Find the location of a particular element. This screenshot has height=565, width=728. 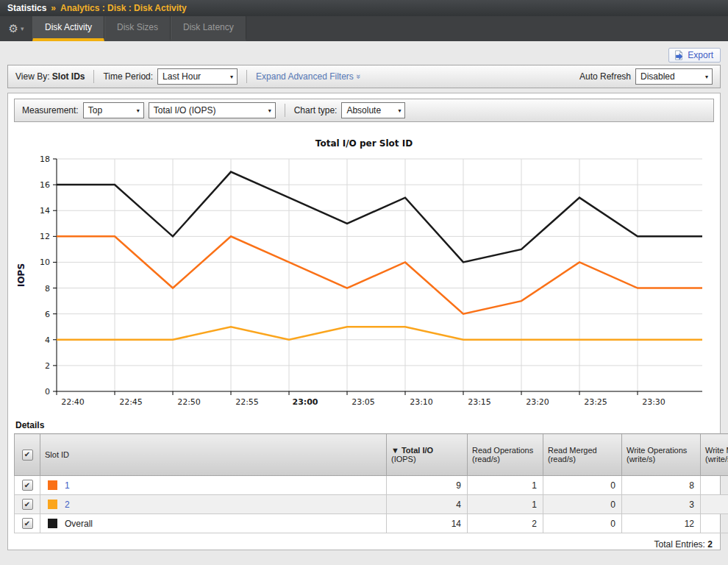

expand-advanced-filters-link: Expand Advanced Filters» is located at coordinates (309, 77).